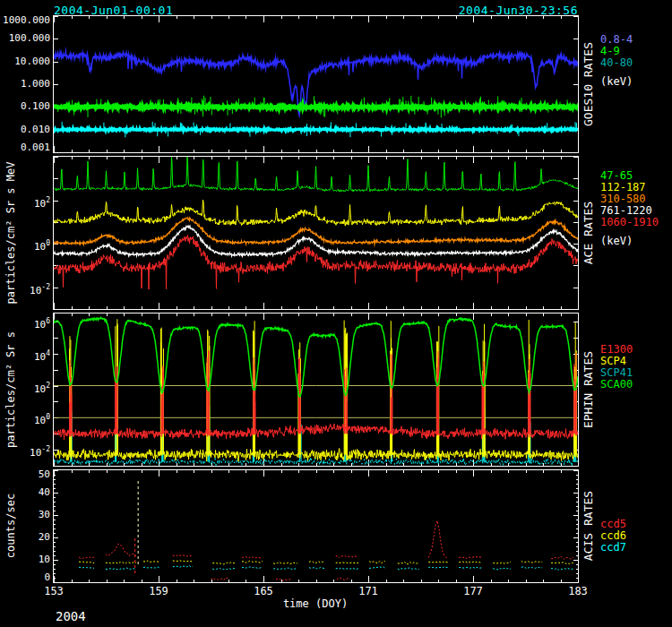  I want to click on ephin-ytick-1: 104, so click(25, 356).